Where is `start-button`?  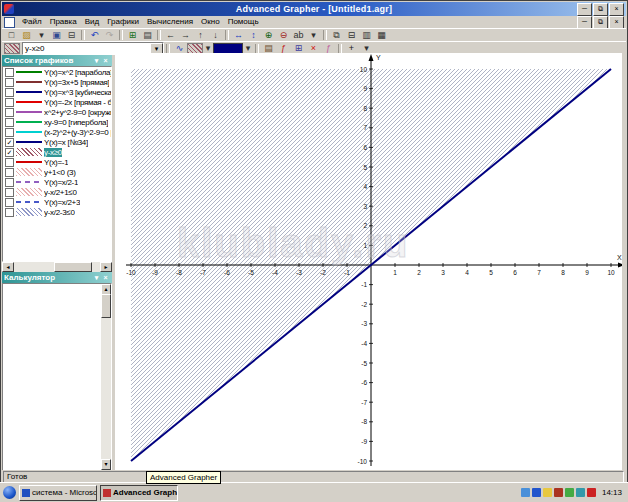
start-button is located at coordinates (10, 492).